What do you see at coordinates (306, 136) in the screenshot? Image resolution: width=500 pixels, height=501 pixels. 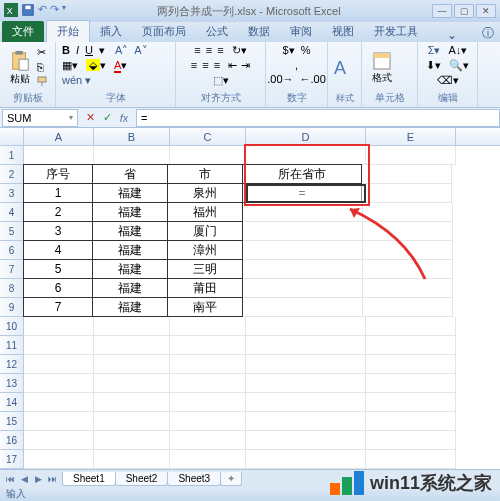 I see `col-header-D: D` at bounding box center [306, 136].